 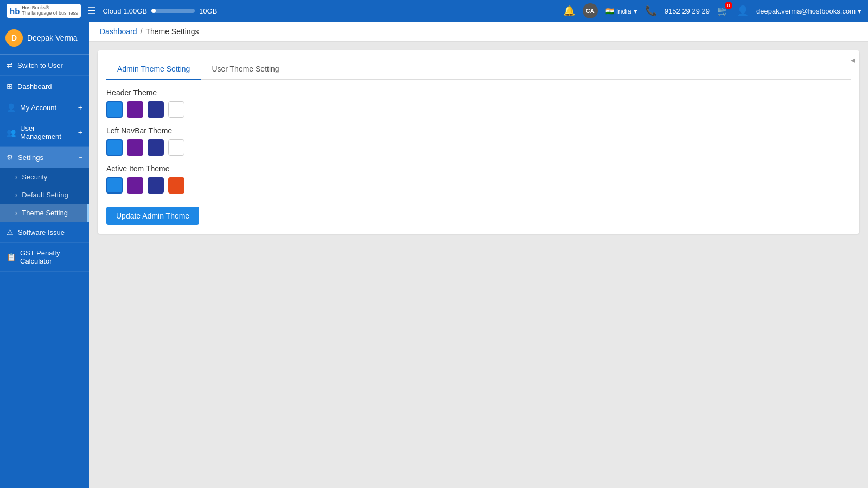 I want to click on sidebar-dashboard-label: Dashboard, so click(x=50, y=87).